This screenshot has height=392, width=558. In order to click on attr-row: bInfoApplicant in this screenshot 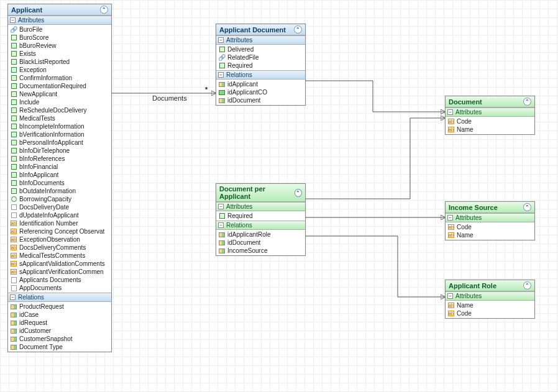, I will do `click(60, 175)`.